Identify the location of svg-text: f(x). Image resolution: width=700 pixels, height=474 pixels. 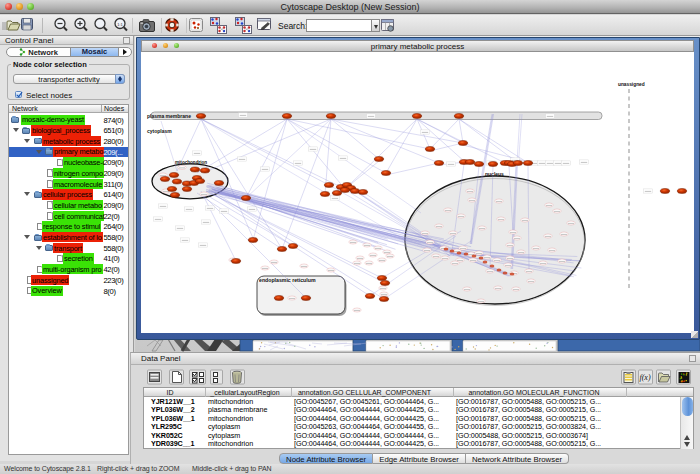
(644, 378).